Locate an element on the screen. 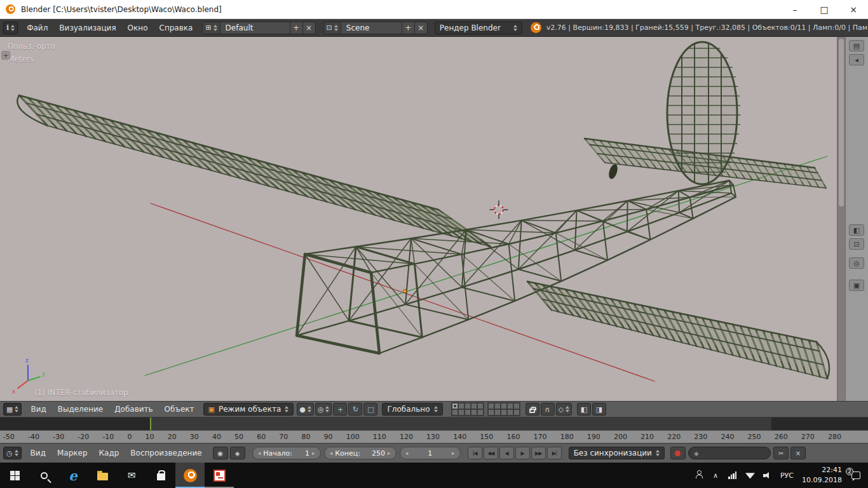  opengl-render-anim-button: ◨ is located at coordinates (599, 409).